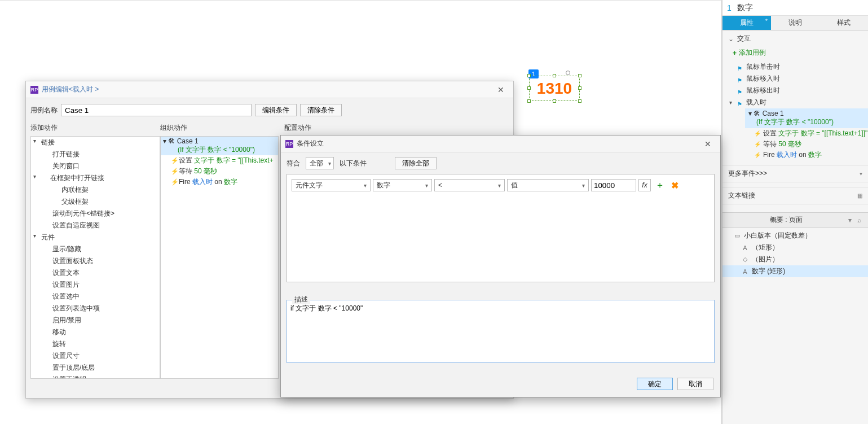  I want to click on cond-widget-select: 数字▾, so click(403, 185).